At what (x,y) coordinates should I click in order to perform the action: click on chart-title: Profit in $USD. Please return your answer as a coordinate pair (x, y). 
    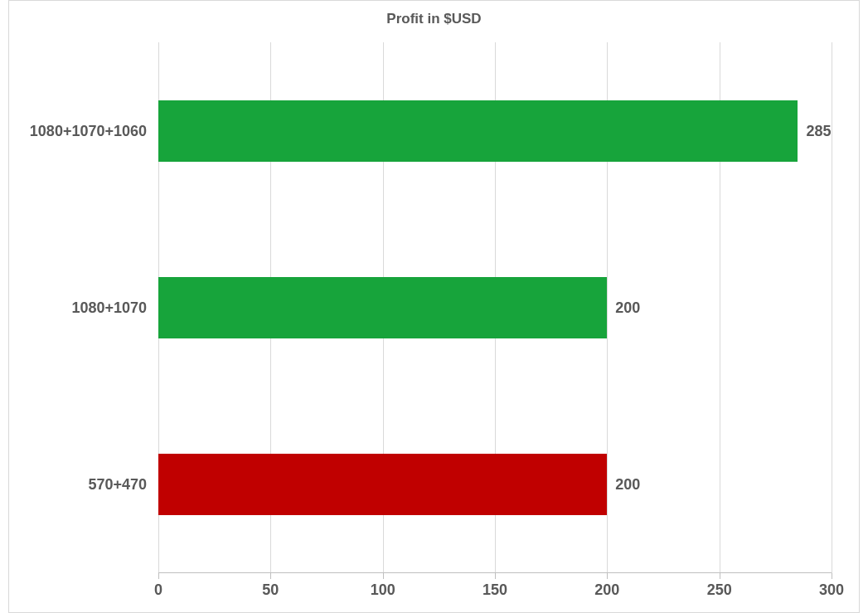
    Looking at the image, I should click on (434, 17).